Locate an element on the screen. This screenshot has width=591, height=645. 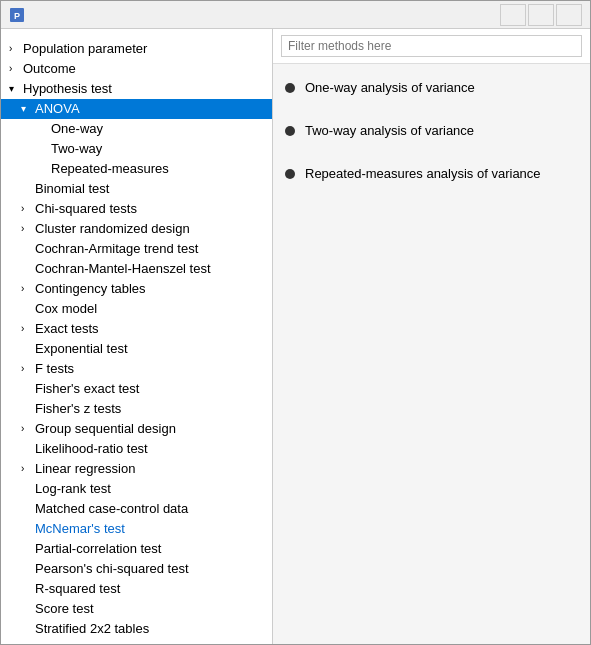
tree-item-matched-case-control-data: Matched case-control data is located at coordinates (136, 509).